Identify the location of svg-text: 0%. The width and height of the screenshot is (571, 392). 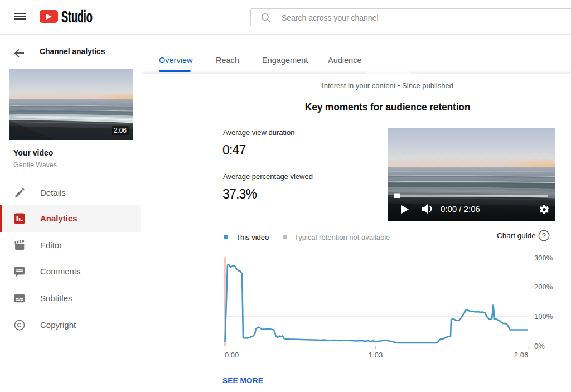
(540, 346).